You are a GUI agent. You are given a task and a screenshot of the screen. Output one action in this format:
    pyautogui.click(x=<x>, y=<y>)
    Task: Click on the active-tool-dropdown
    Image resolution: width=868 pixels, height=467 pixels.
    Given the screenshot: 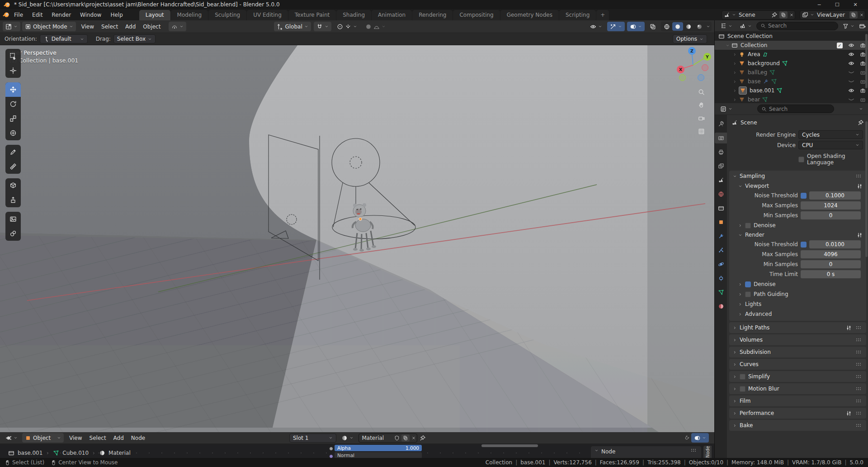 What is the action you would take?
    pyautogui.click(x=177, y=26)
    